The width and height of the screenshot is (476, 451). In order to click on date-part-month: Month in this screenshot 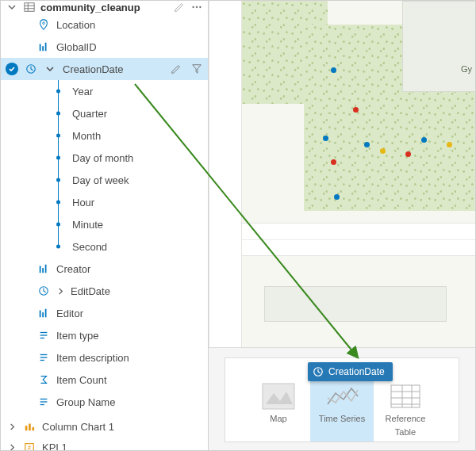, I will do `click(105, 136)`.